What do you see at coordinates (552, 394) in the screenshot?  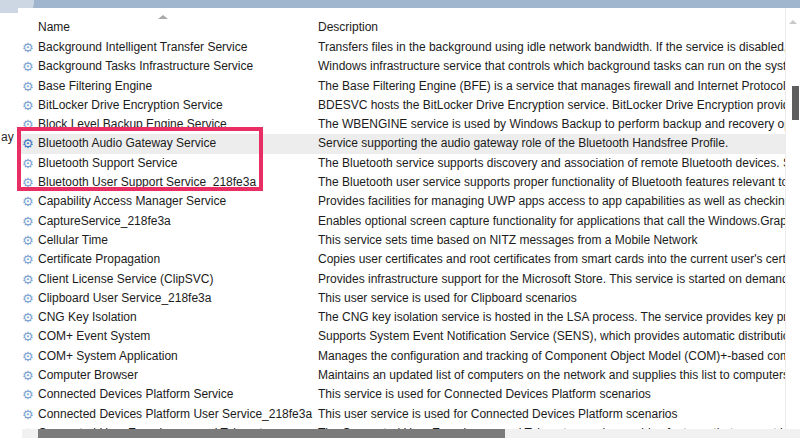 I see `service-description: This service is used for Connected Devic…` at bounding box center [552, 394].